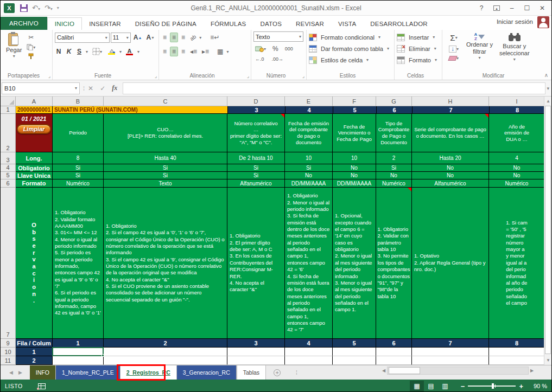  I want to click on insert-function-icon: fx, so click(115, 88).